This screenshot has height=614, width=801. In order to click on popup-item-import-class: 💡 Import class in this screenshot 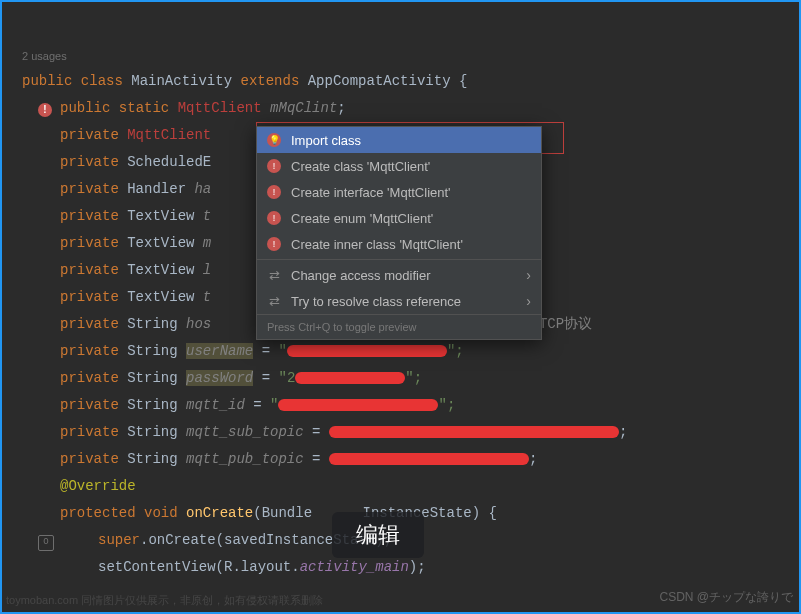, I will do `click(399, 140)`.